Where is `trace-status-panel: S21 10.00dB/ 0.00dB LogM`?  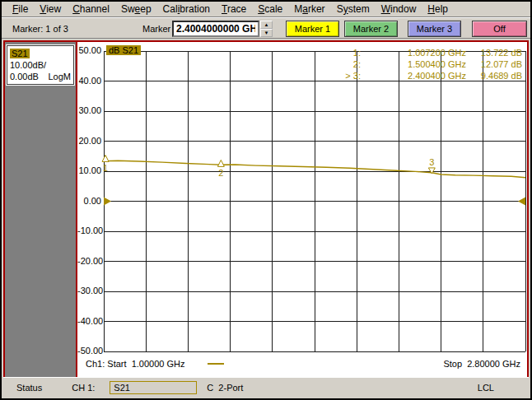
trace-status-panel: S21 10.00dB/ 0.00dB LogM is located at coordinates (41, 209).